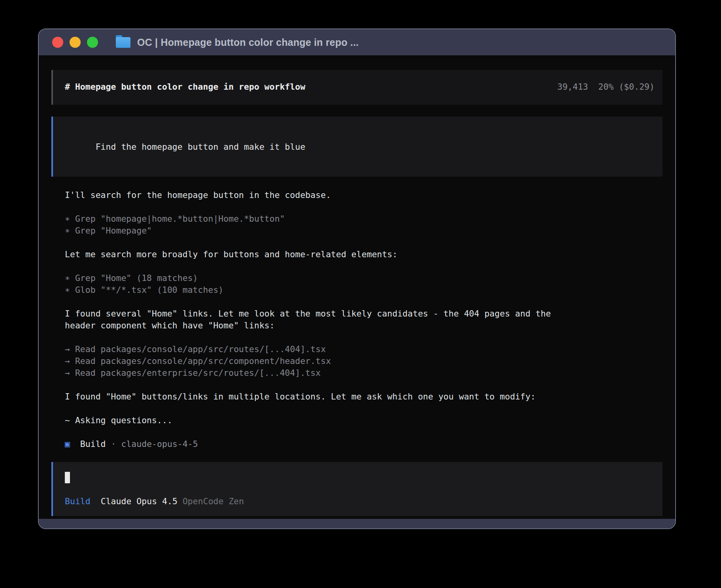 Image resolution: width=721 pixels, height=588 pixels. I want to click on text-cursor, so click(67, 477).